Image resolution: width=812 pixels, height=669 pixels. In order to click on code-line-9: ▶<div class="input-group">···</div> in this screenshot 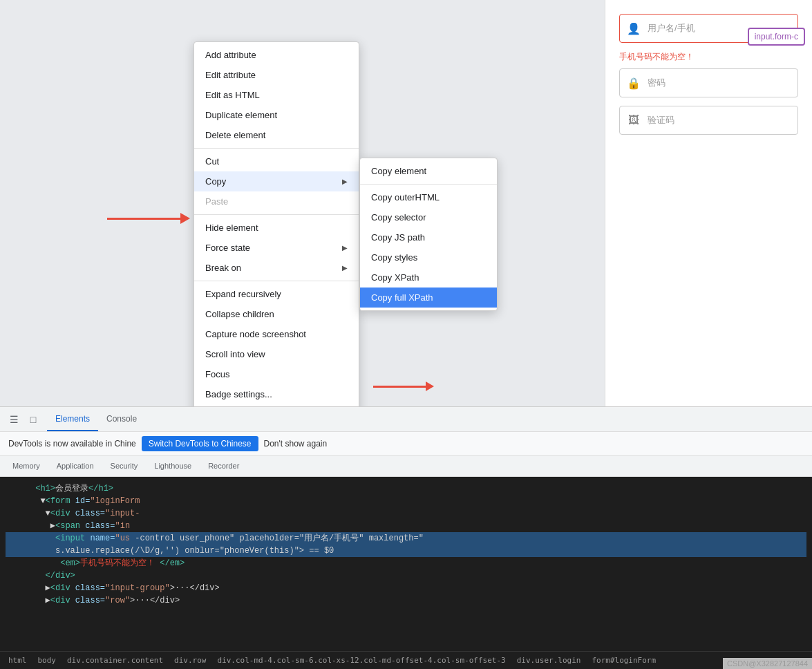, I will do `click(406, 588)`.